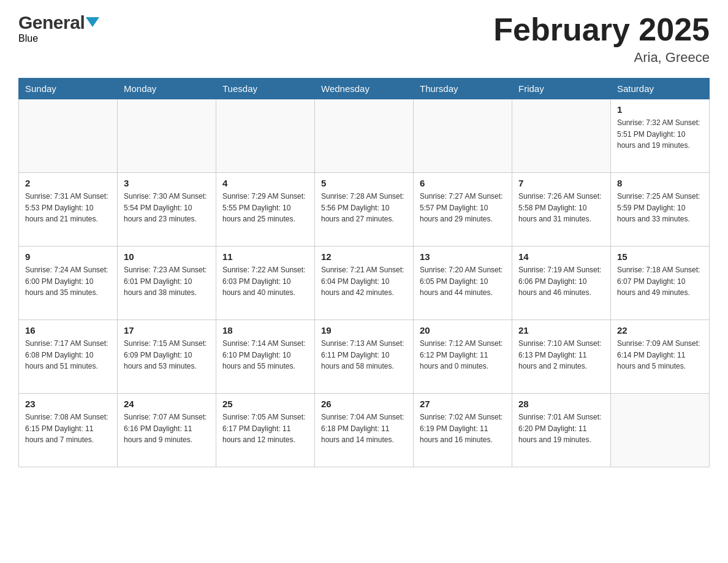  I want to click on calendar-title: February 2025, so click(602, 29).